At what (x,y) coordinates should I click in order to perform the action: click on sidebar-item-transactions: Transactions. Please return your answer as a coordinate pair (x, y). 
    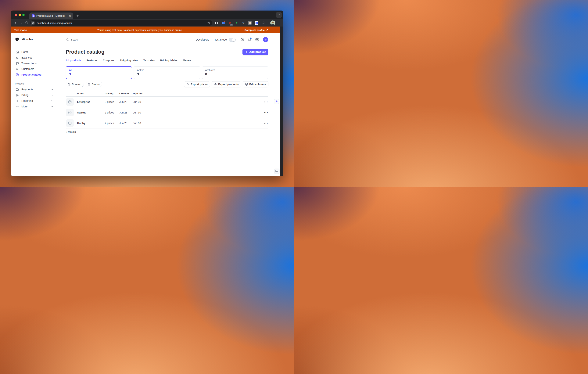
    Looking at the image, I should click on (34, 63).